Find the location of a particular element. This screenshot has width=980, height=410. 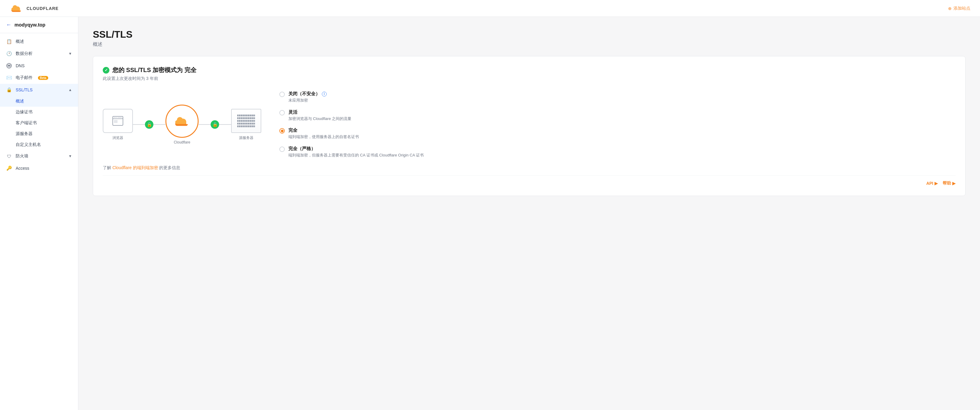

sidebar-item-firewall: 🛡 防火墙 ▼ is located at coordinates (39, 156).